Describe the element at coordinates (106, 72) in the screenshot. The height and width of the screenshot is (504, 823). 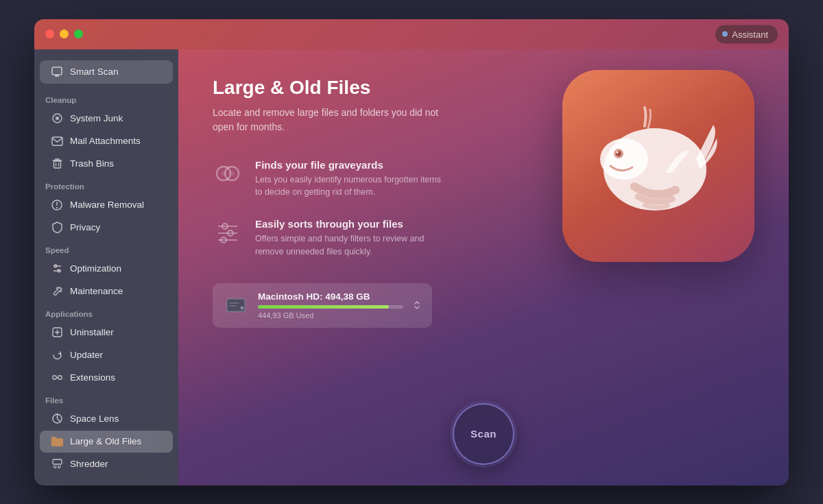
I see `sidebar-item-smart-scan: Smart Scan` at that location.